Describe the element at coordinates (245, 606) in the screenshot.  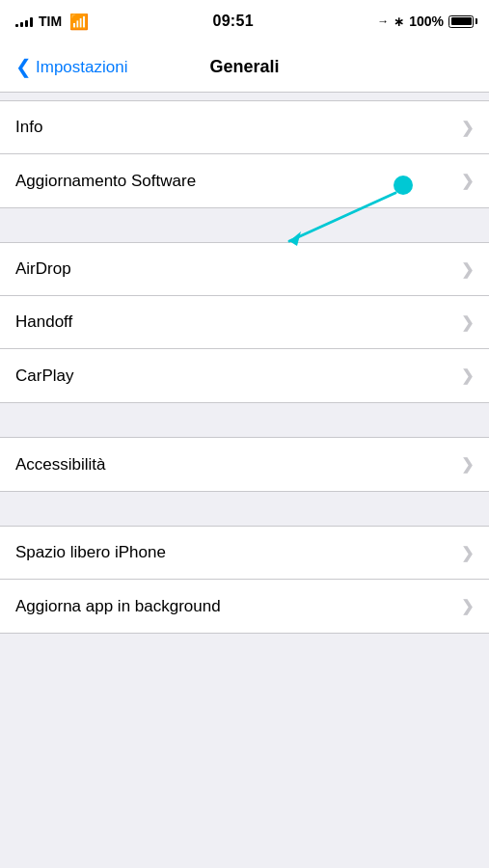
I see `list-item-aggiorna-app: Aggiorna app in background ❯` at that location.